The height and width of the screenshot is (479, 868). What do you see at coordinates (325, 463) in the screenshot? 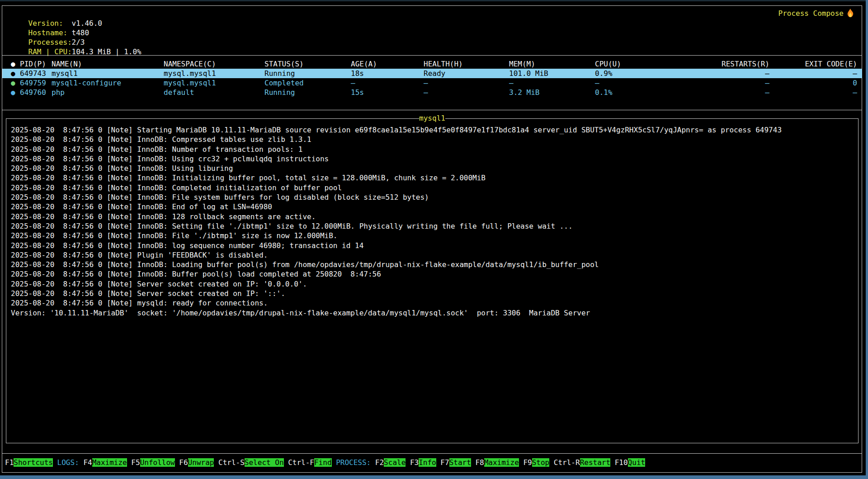
I see `shortcut-bar: F1Shortcuts LOGS: F4Maximize F5Unfollow …` at bounding box center [325, 463].